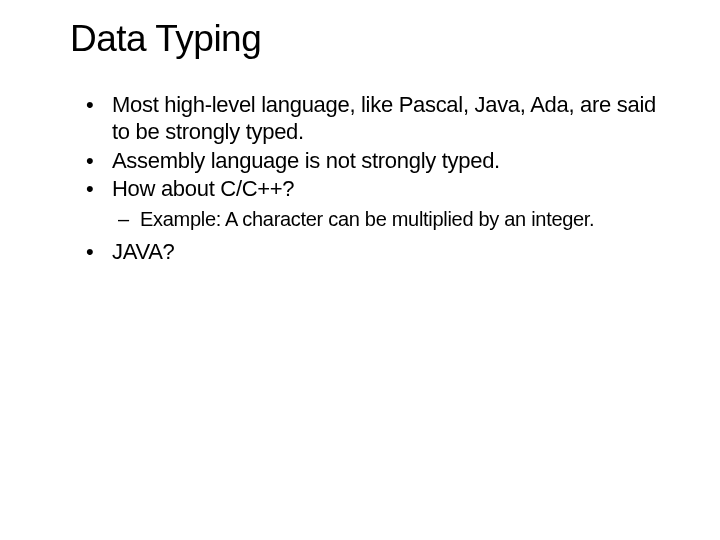 The height and width of the screenshot is (540, 720). What do you see at coordinates (386, 162) in the screenshot?
I see `bullet-item: Assembly language is not strongly typed.` at bounding box center [386, 162].